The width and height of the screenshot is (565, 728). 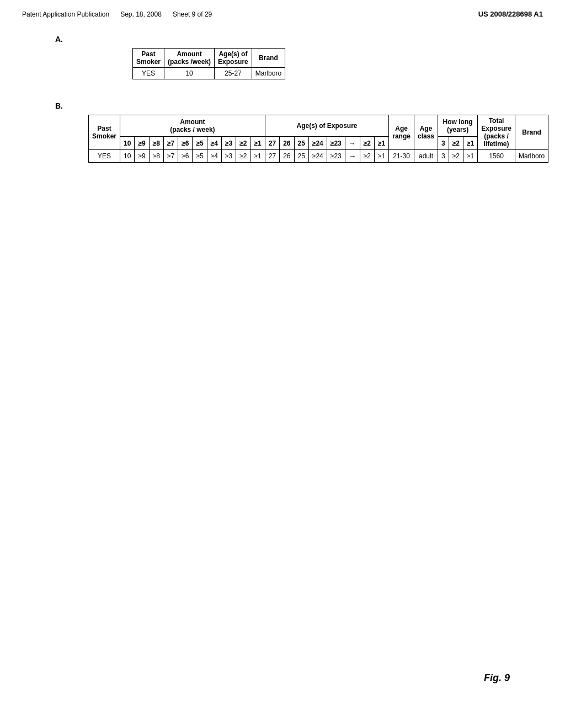 I want to click on cell-amt-10: 10, so click(x=127, y=157).